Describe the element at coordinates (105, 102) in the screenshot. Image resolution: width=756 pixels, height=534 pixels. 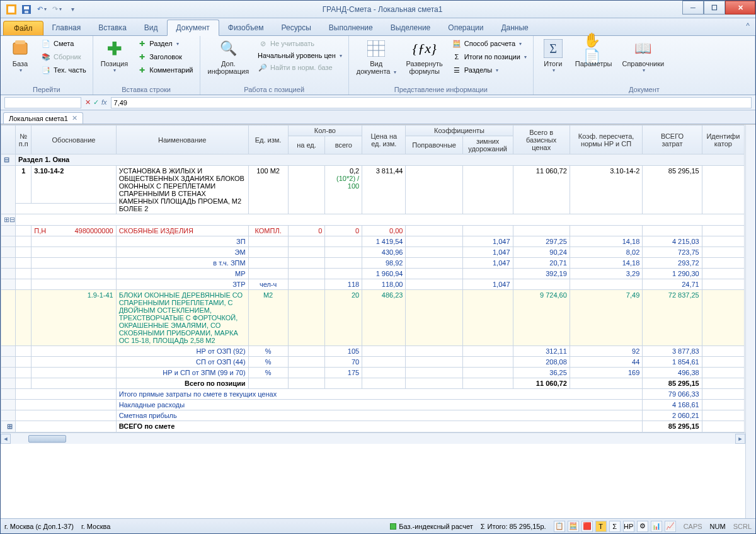
I see `fx-icon: fx` at that location.